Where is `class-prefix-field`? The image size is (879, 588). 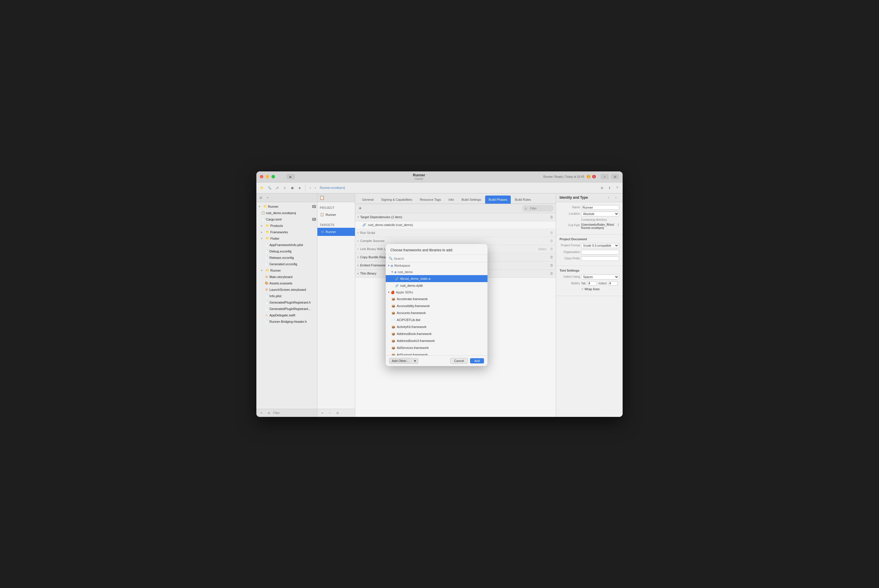 class-prefix-field is located at coordinates (600, 259).